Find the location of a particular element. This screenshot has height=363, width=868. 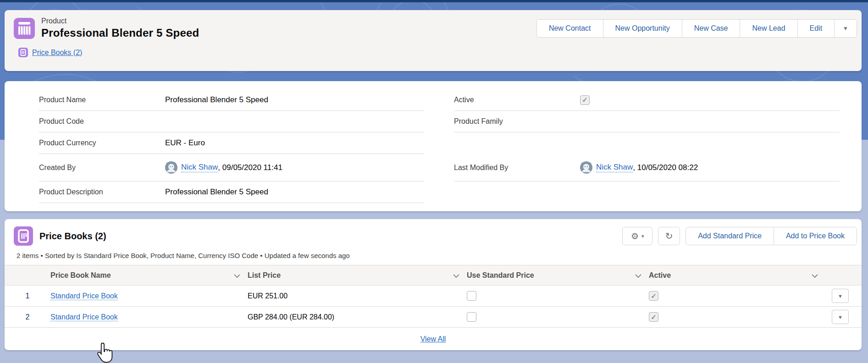

add-to-price-book-button: Add to Price Book is located at coordinates (815, 236).